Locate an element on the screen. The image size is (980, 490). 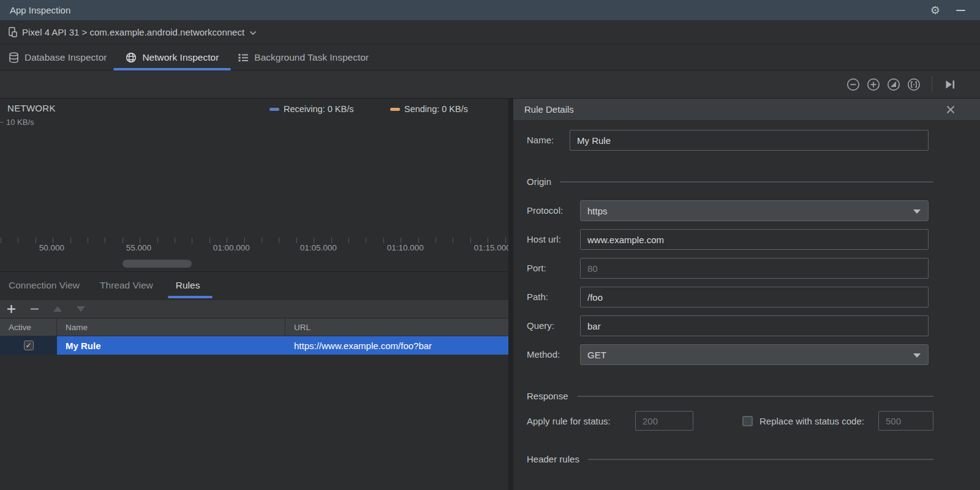
header-rules-section-header: Header rules is located at coordinates (730, 459).